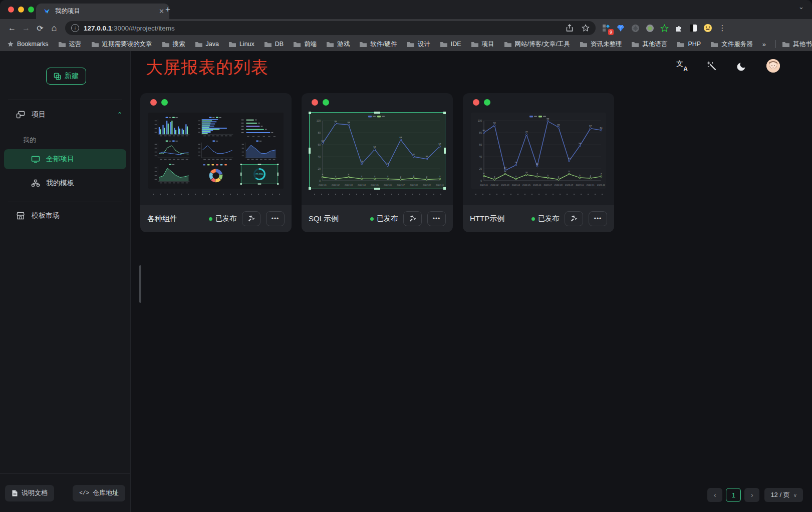 The width and height of the screenshot is (812, 512). Describe the element at coordinates (57, 76) in the screenshot. I see `copy-plus-icon` at that location.